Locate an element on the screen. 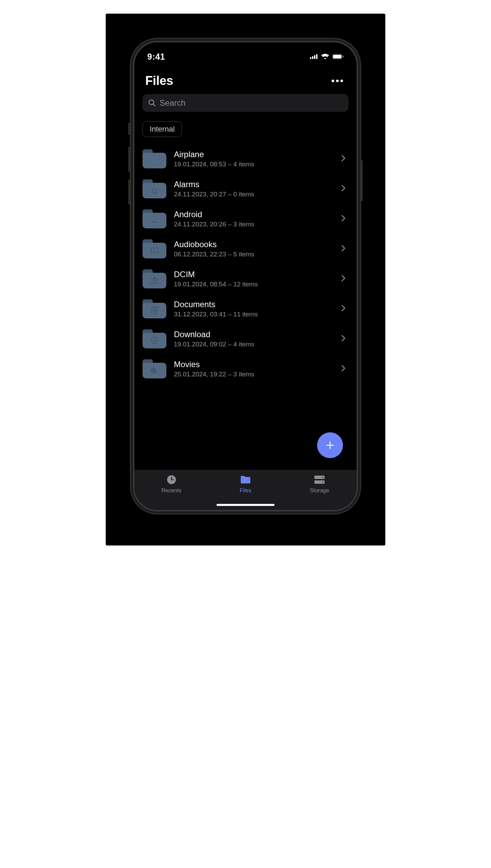 This screenshot has height=868, width=491. app-header: Files ••• is located at coordinates (246, 81).